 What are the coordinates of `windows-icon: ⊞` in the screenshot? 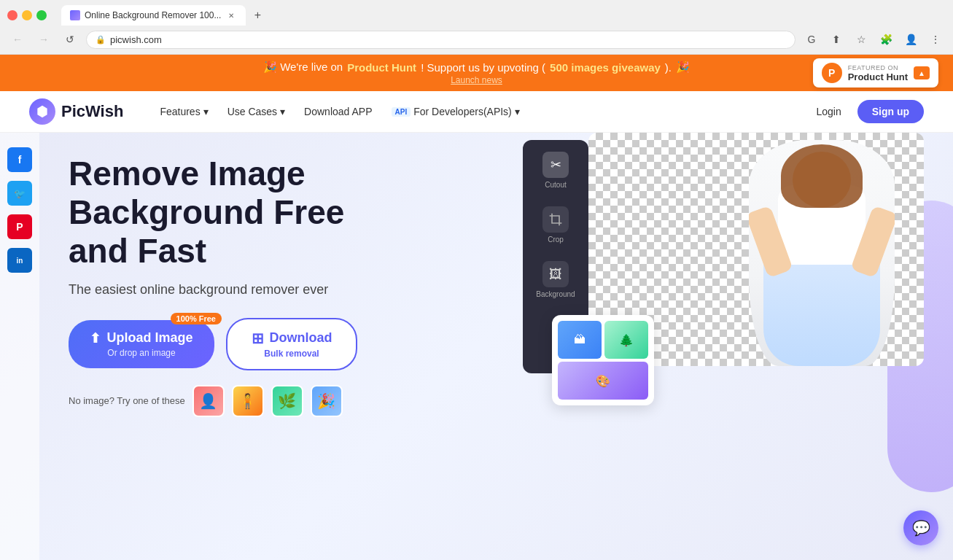 It's located at (258, 338).